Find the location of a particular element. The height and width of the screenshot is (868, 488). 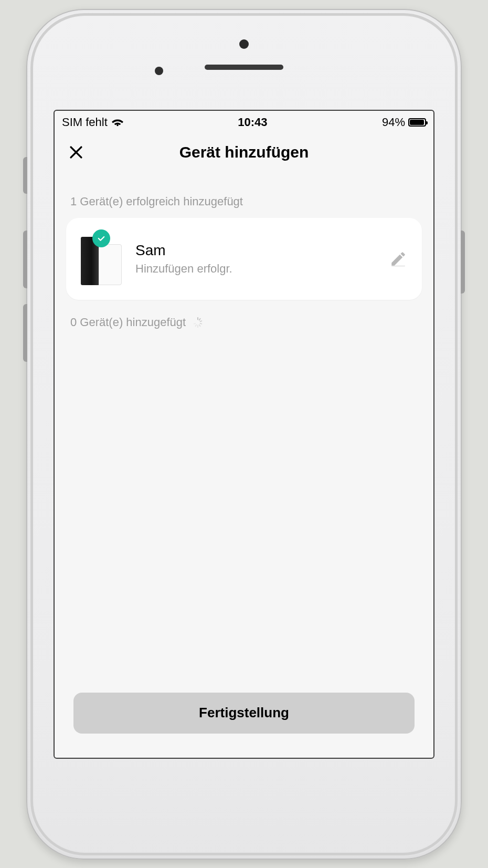

volume-up is located at coordinates (25, 259).